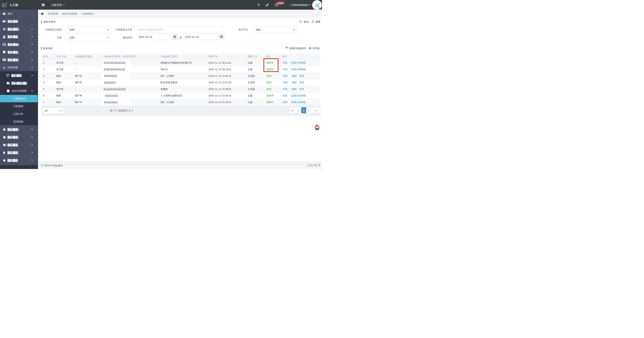  Describe the element at coordinates (57, 165) in the screenshot. I see `svg-text: Copyright.` at that location.